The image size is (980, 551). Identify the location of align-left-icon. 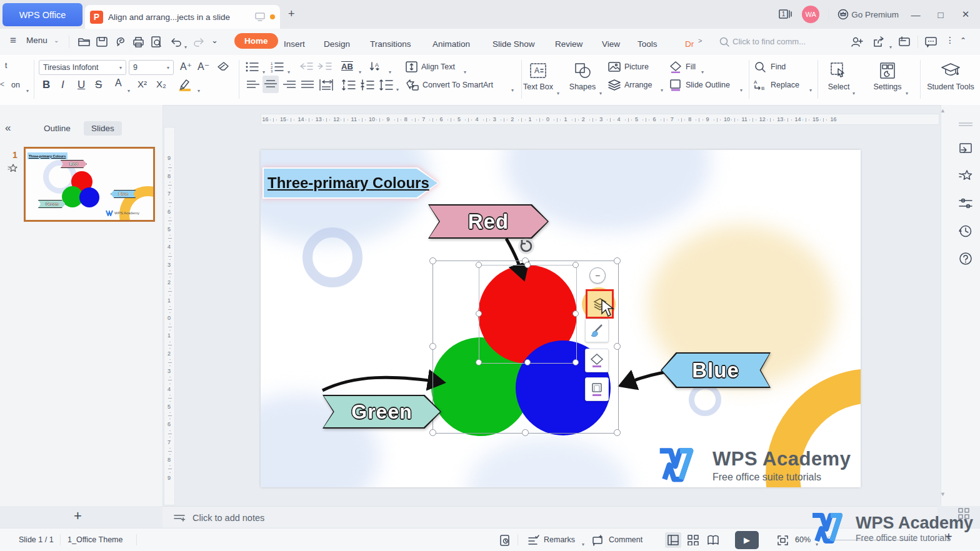
(253, 85).